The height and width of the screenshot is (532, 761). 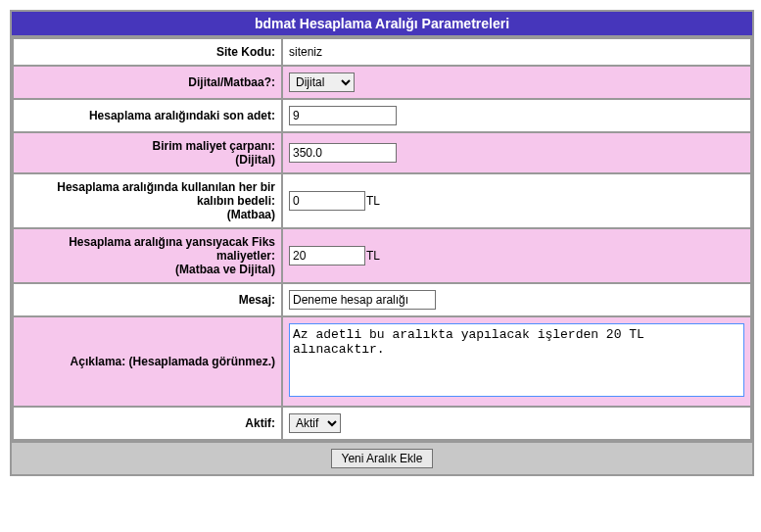 What do you see at coordinates (147, 256) in the screenshot?
I see `label-fiks: Hesaplama aralığına yansıyacak Fiks mali…` at bounding box center [147, 256].